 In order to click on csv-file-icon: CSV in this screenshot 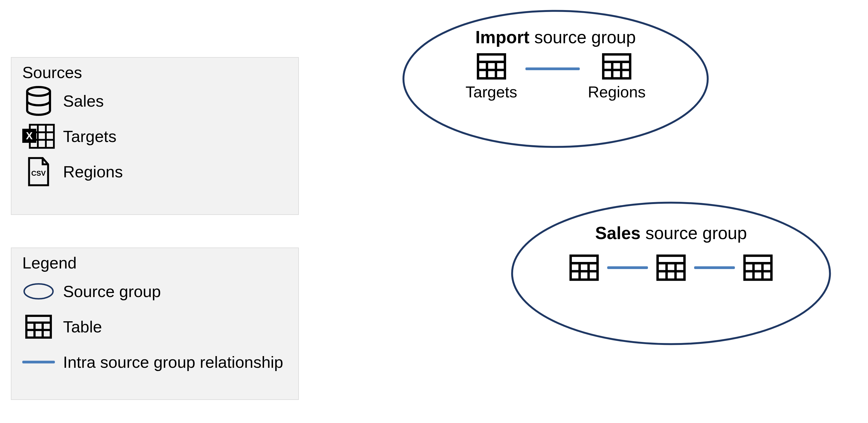, I will do `click(38, 172)`.